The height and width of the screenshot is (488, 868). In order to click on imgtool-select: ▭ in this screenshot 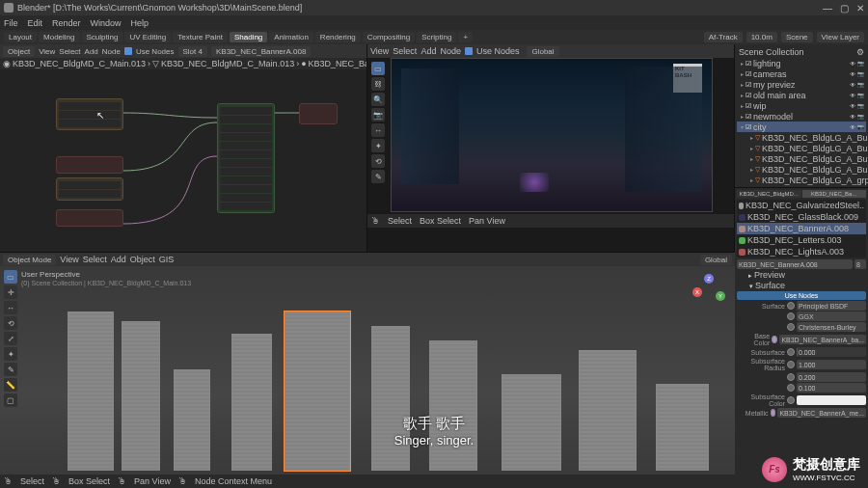, I will do `click(378, 68)`.